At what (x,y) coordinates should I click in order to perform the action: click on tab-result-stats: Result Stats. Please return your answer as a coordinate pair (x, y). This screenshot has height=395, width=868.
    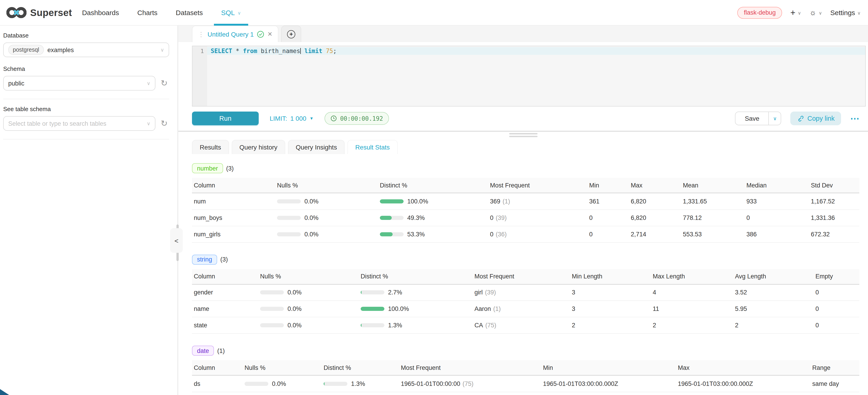
    Looking at the image, I should click on (372, 147).